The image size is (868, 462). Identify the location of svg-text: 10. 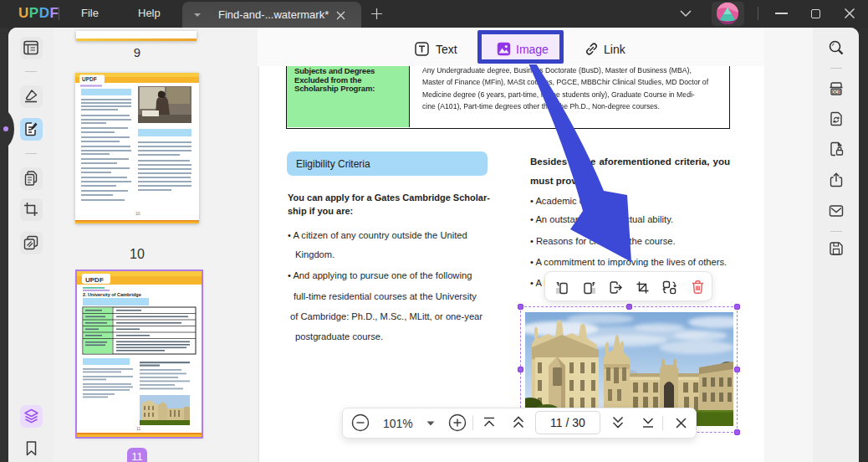
(138, 213).